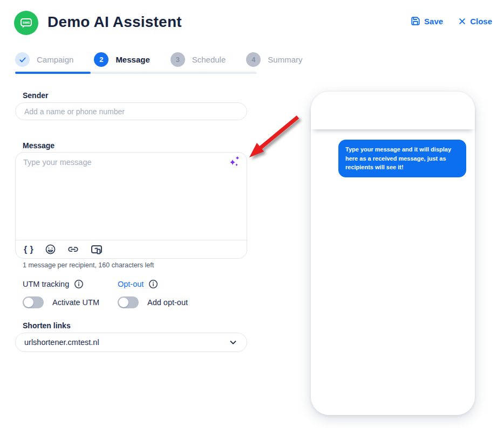 Image resolution: width=504 pixels, height=428 pixels. Describe the element at coordinates (462, 22) in the screenshot. I see `close-icon` at that location.